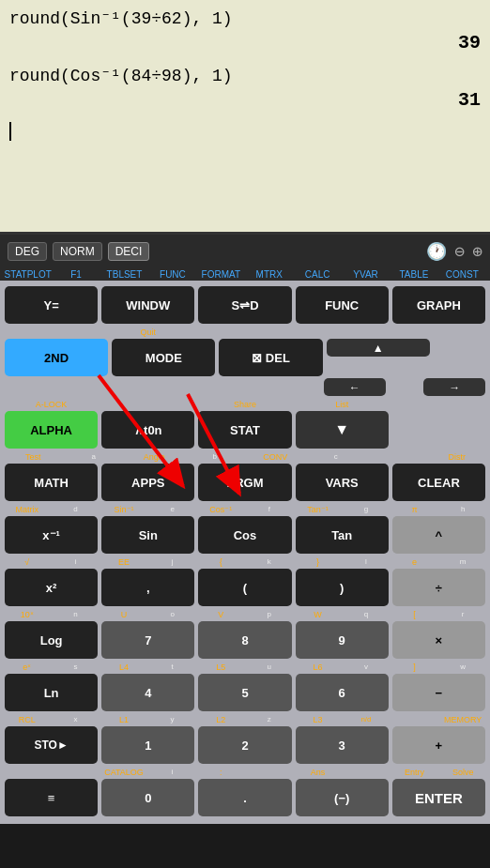 This screenshot has width=490, height=868. What do you see at coordinates (76, 510) in the screenshot?
I see `sub-4-d: d` at bounding box center [76, 510].